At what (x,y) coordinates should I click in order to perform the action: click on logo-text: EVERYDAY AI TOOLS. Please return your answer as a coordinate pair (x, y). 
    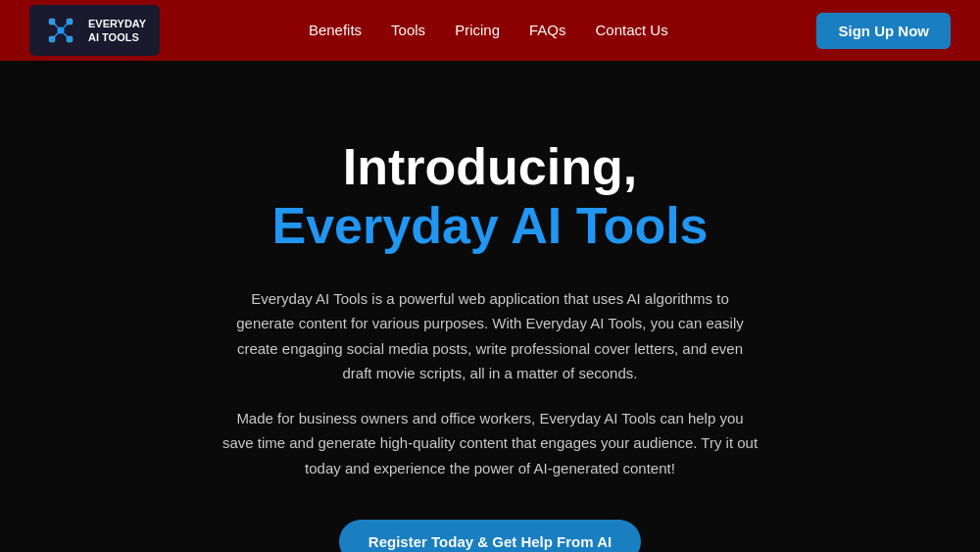
    Looking at the image, I should click on (118, 31).